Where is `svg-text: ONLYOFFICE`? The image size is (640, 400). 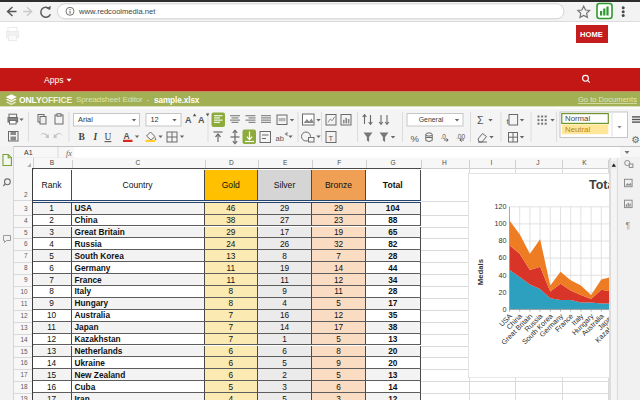
svg-text: ONLYOFFICE is located at coordinates (46, 100).